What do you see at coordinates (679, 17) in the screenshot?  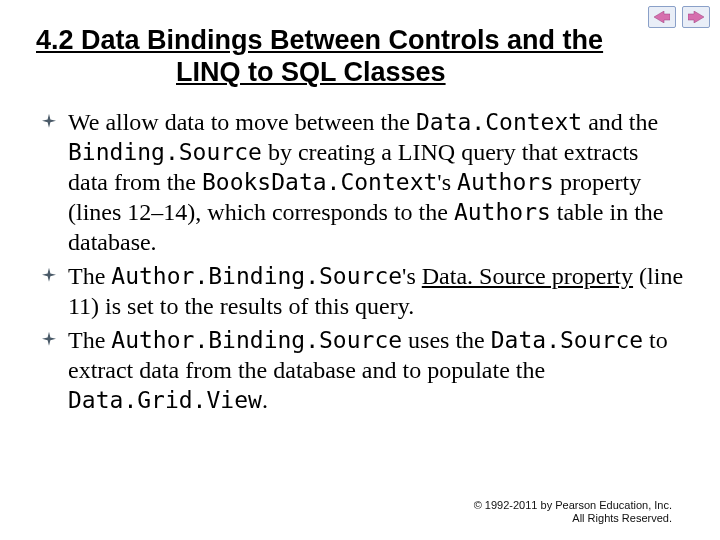 I see `nav-controls` at bounding box center [679, 17].